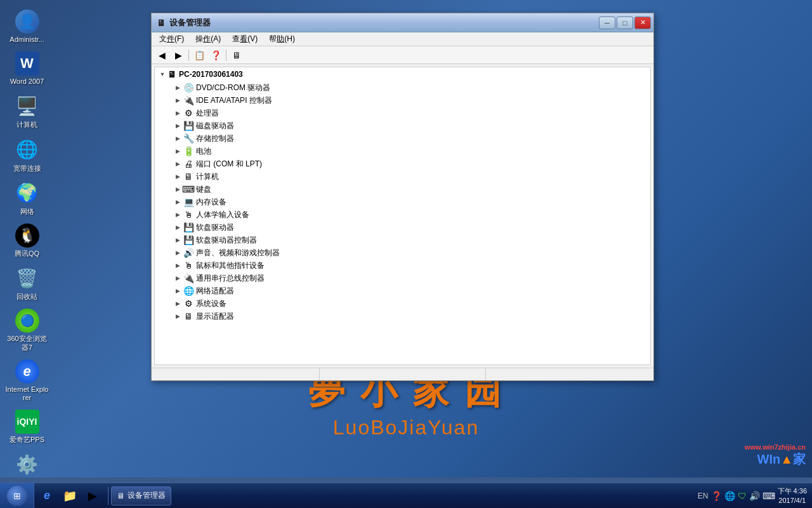  Describe the element at coordinates (215, 291) in the screenshot. I see `network-adapter-label: 网络适配器` at that location.